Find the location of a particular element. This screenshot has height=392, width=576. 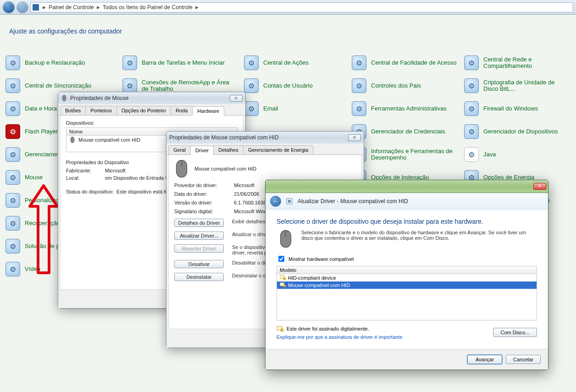

tab: Hardware is located at coordinates (208, 111).